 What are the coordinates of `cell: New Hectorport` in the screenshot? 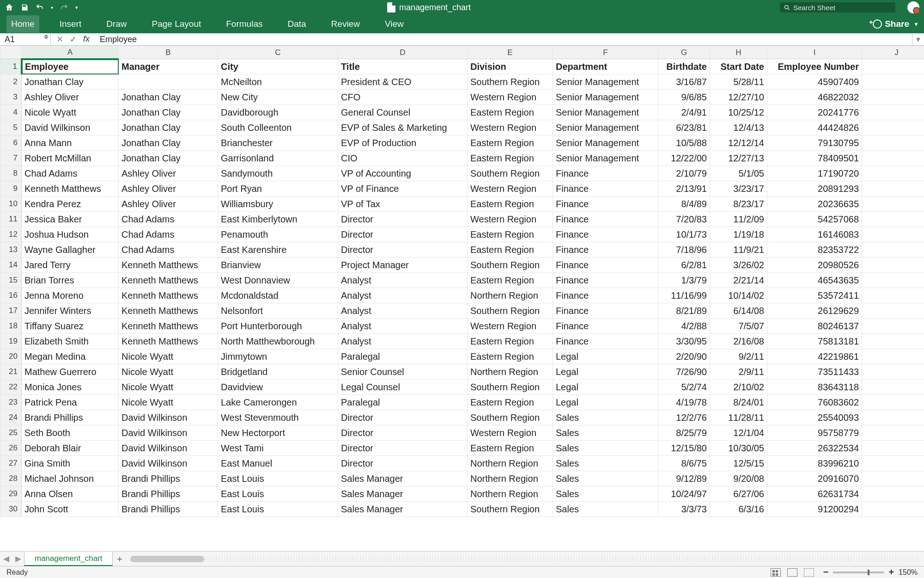 It's located at (278, 433).